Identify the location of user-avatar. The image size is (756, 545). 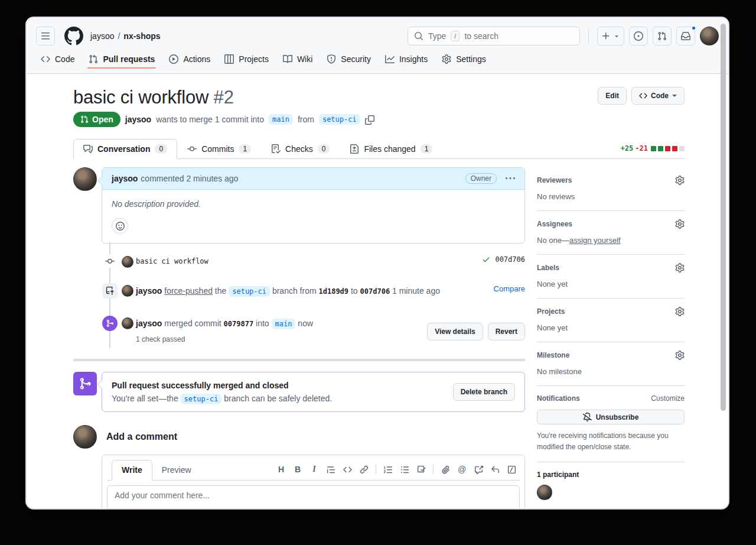
(709, 36).